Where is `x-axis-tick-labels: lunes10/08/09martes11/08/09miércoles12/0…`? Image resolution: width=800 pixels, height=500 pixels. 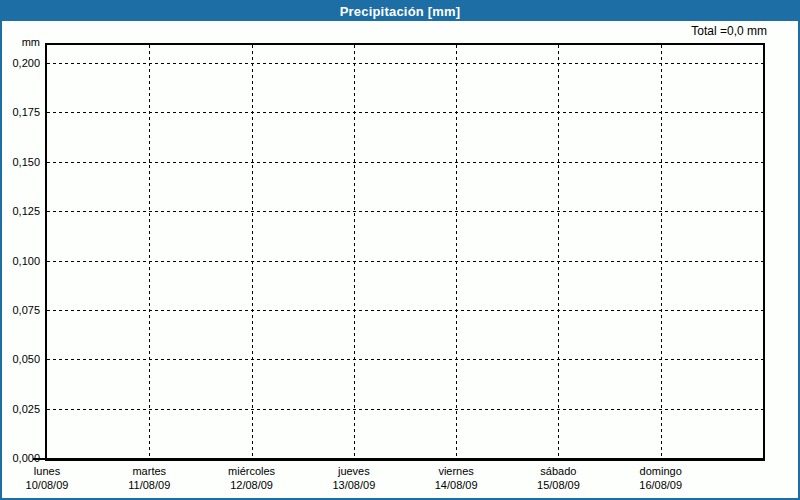 x-axis-tick-labels: lunes10/08/09martes11/08/09miércoles12/0… is located at coordinates (405, 480).